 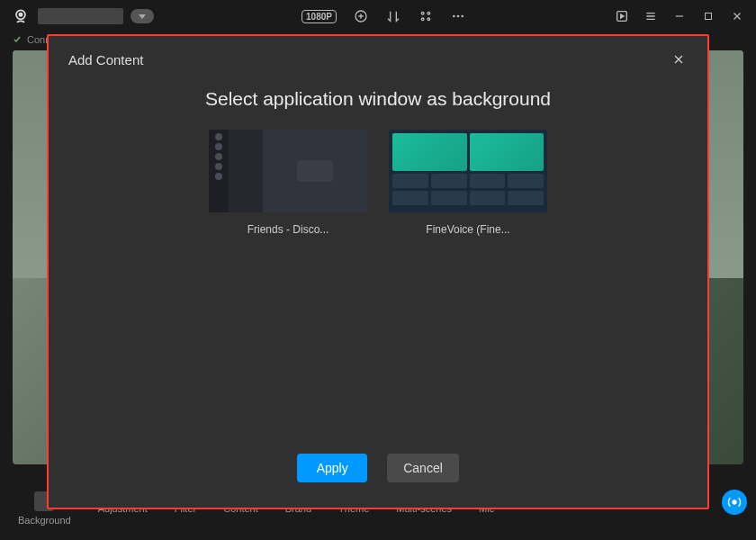 I want to click on resolution-badge: 1080P, so click(x=319, y=16).